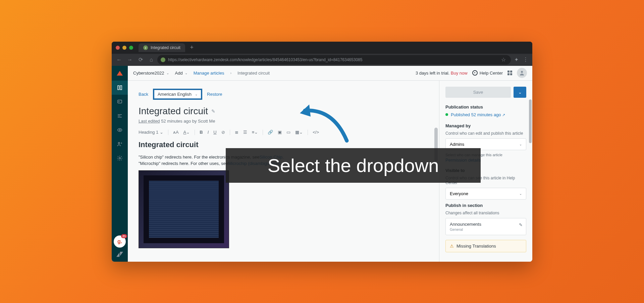 The width and height of the screenshot is (644, 303). What do you see at coordinates (486, 160) in the screenshot?
I see `permission-details-link: Permission details` at bounding box center [486, 160].